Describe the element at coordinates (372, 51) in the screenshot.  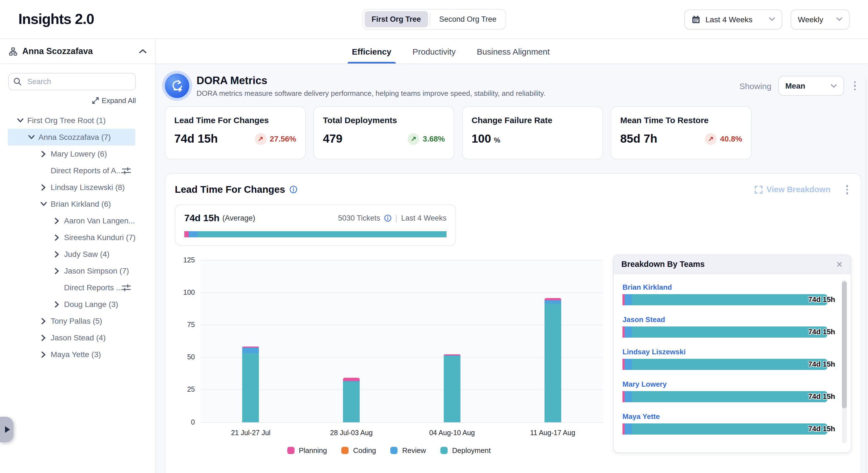
I see `tab-efficiency: Efficiency` at that location.